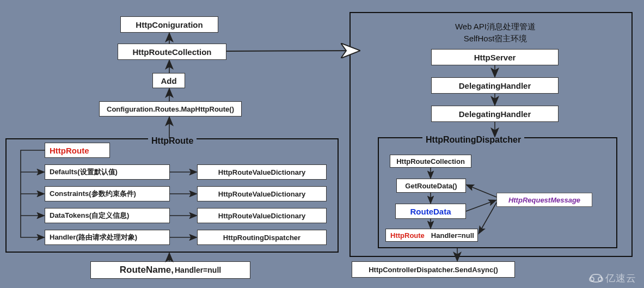 This screenshot has height=288, width=644. I want to click on label-pipeline-title1: Web API消息处理管道, so click(495, 27).